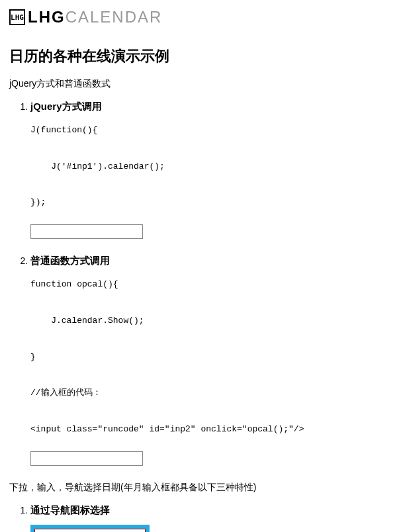  I want to click on calendar-nav: ◀ ◀ 2011 年 4 月 ▶ ▶, so click(90, 531).